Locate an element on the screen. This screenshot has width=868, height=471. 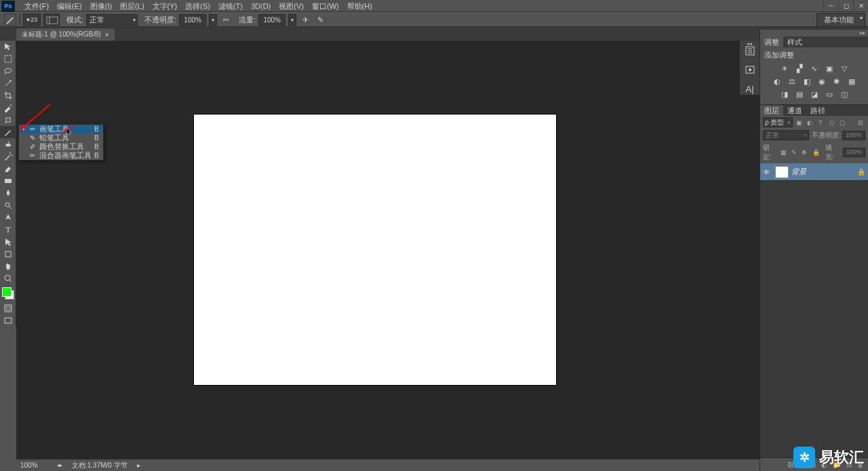
hue-icon: ◐ is located at coordinates (777, 81).